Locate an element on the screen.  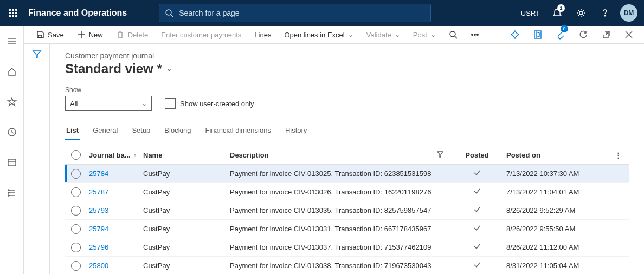
show-value: All is located at coordinates (74, 104).